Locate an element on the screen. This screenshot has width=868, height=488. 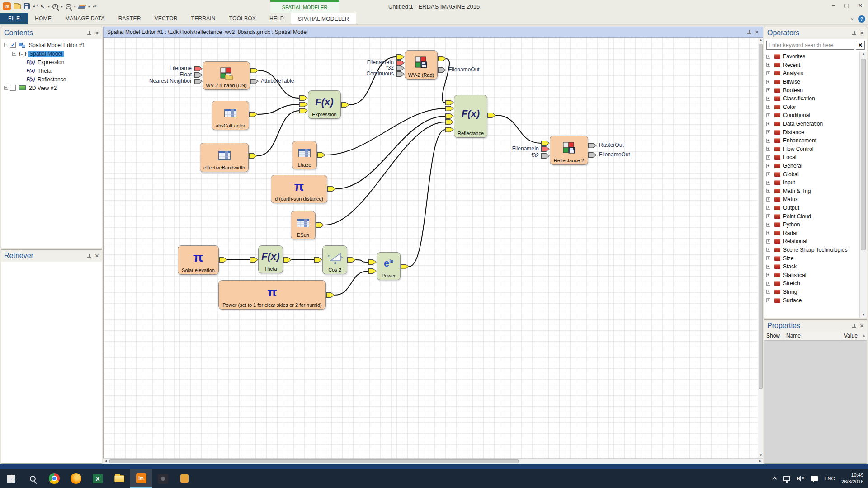
volume-muted-icon is located at coordinates (801, 479).